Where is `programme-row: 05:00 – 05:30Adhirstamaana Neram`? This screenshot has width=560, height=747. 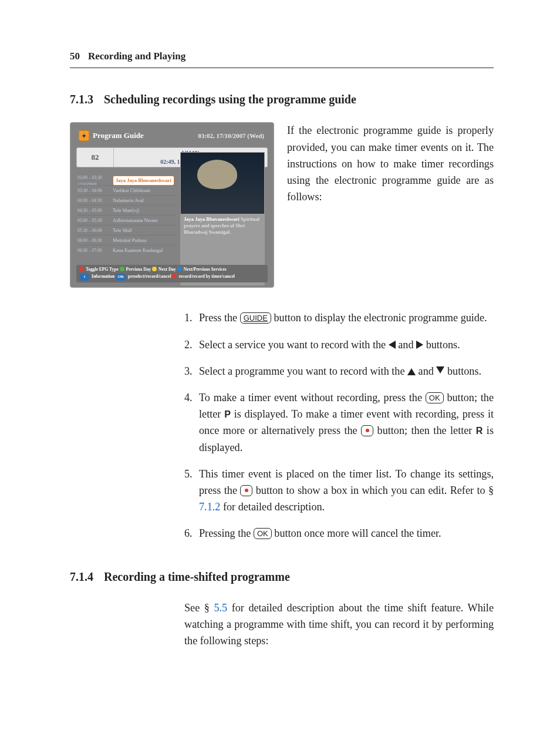
programme-row: 05:00 – 05:30Adhirstamaana Neram is located at coordinates (127, 220).